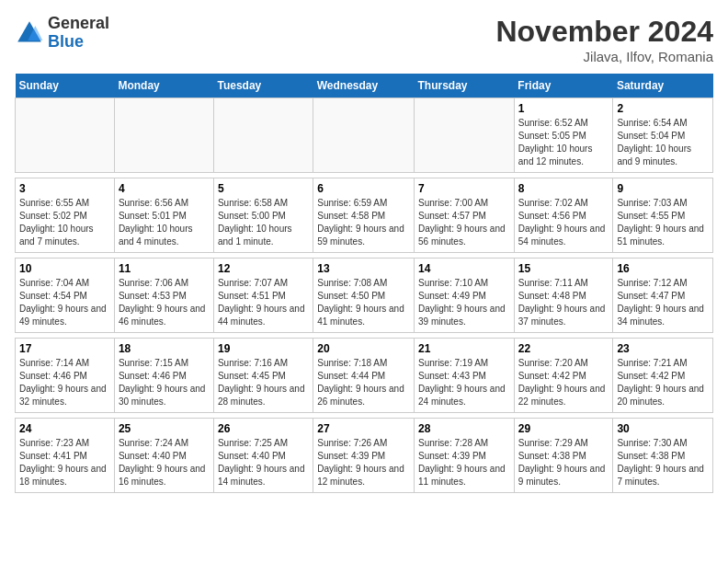  What do you see at coordinates (663, 429) in the screenshot?
I see `day-number: 30` at bounding box center [663, 429].